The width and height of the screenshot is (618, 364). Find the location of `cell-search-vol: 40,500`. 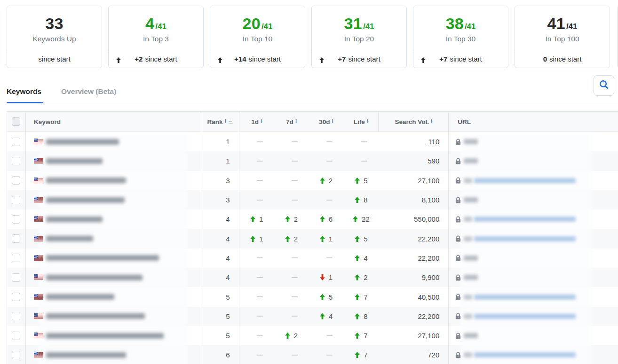

cell-search-vol: 40,500 is located at coordinates (414, 297).